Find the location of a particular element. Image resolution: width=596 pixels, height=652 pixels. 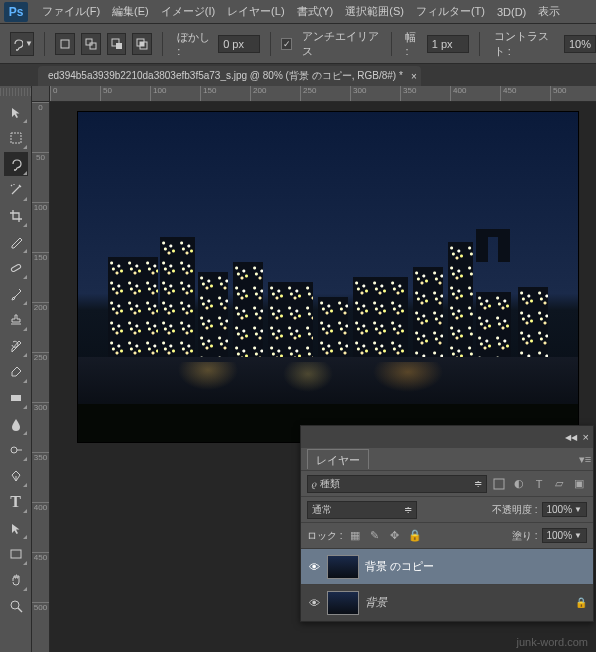

brush-icon is located at coordinates (16, 294).